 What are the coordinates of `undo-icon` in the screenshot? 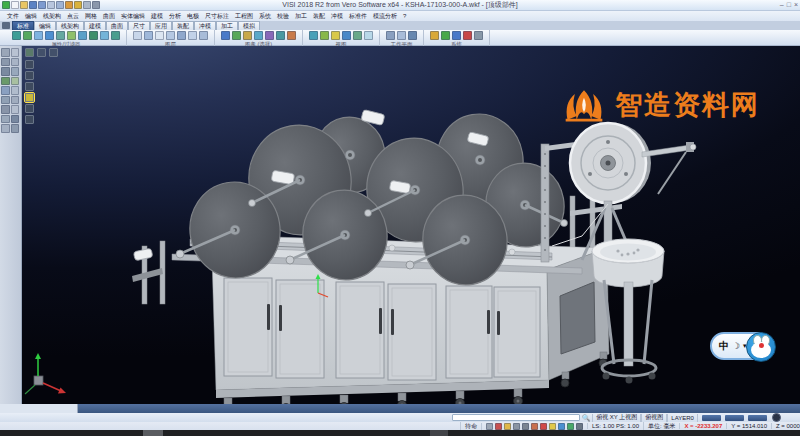 It's located at (69, 5).